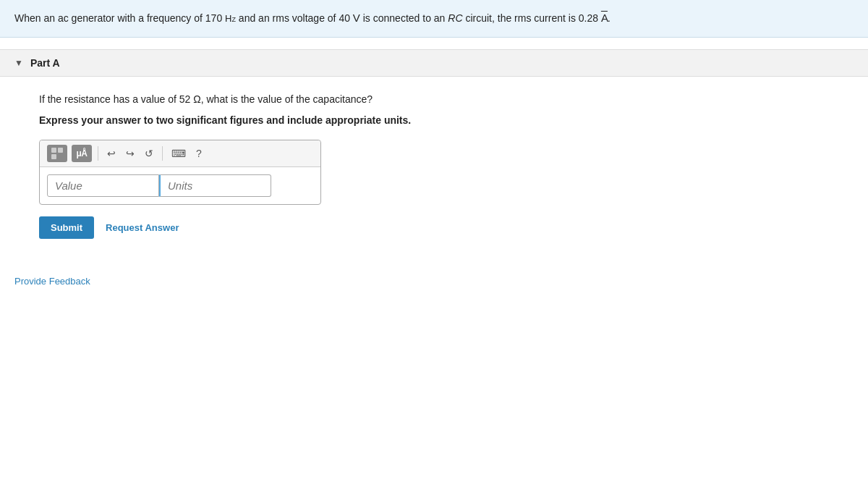 The height and width of the screenshot is (490, 868). What do you see at coordinates (103, 185) in the screenshot?
I see `value-input` at bounding box center [103, 185].